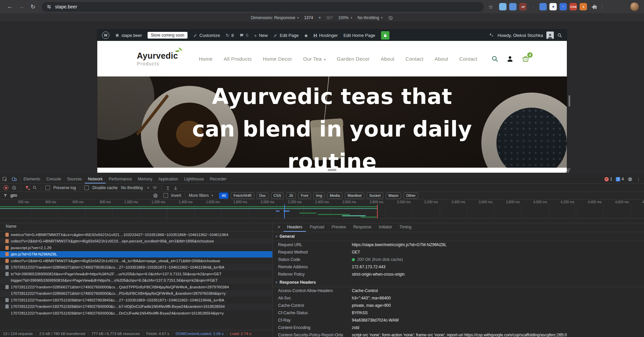 Image resolution: width=644 pixels, height=337 pixels. Describe the element at coordinates (35, 188) in the screenshot. I see `network-search-icon` at that location.